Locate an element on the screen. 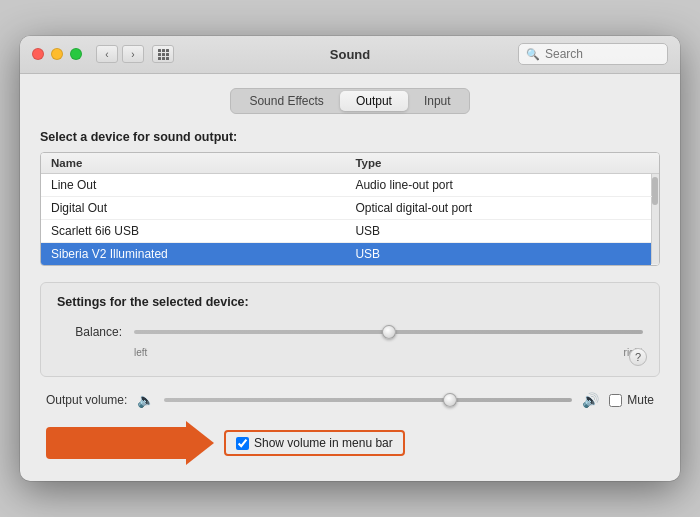 The height and width of the screenshot is (517, 700). device-name: Siberia V2 Illuminated is located at coordinates (193, 254).